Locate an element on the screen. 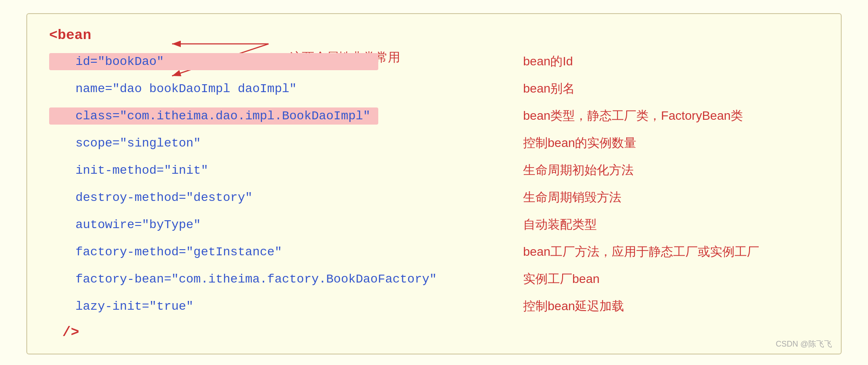 The height and width of the screenshot is (365, 868). attr-code-cell: autowire="byType" is located at coordinates (247, 225).